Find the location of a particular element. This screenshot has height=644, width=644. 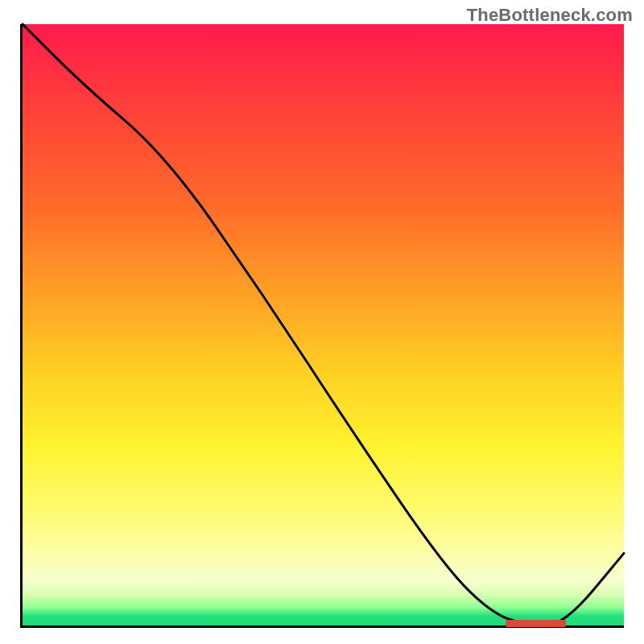

optimal-range-marker is located at coordinates (536, 623).